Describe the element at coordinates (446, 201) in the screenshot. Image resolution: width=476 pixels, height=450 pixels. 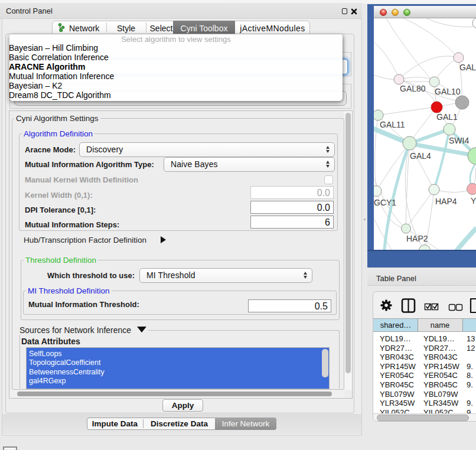
I see `svg-text: HAP4` at that location.